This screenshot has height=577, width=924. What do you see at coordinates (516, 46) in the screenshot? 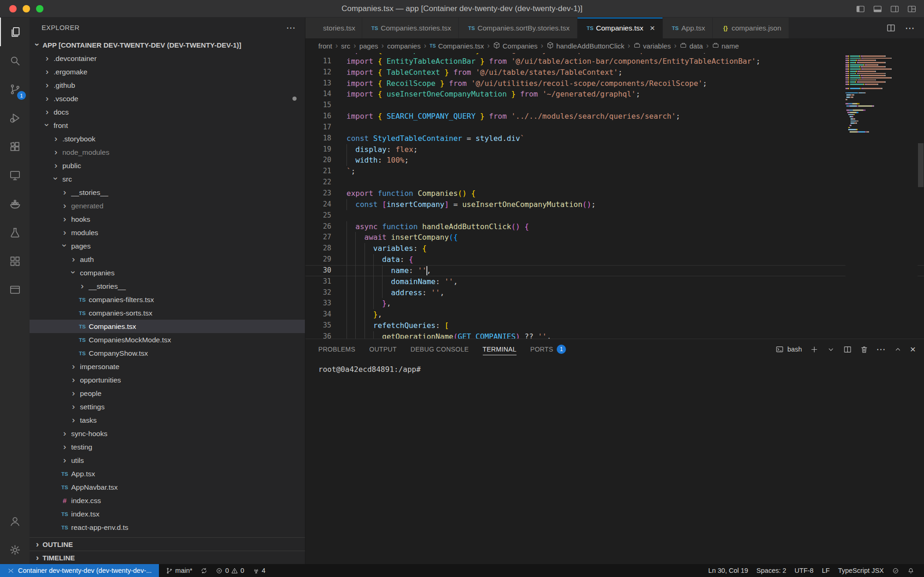
I see `breadcrumb-item-Companies: Companies` at bounding box center [516, 46].